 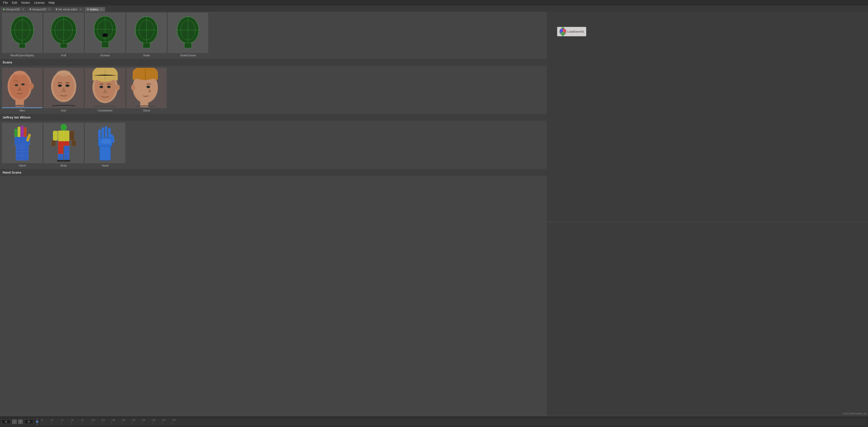 What do you see at coordinates (454, 422) in the screenshot?
I see `ruler-numbers: 0 2 4 6 8 10 12 14 16 18 20 22 24 25` at bounding box center [454, 422].